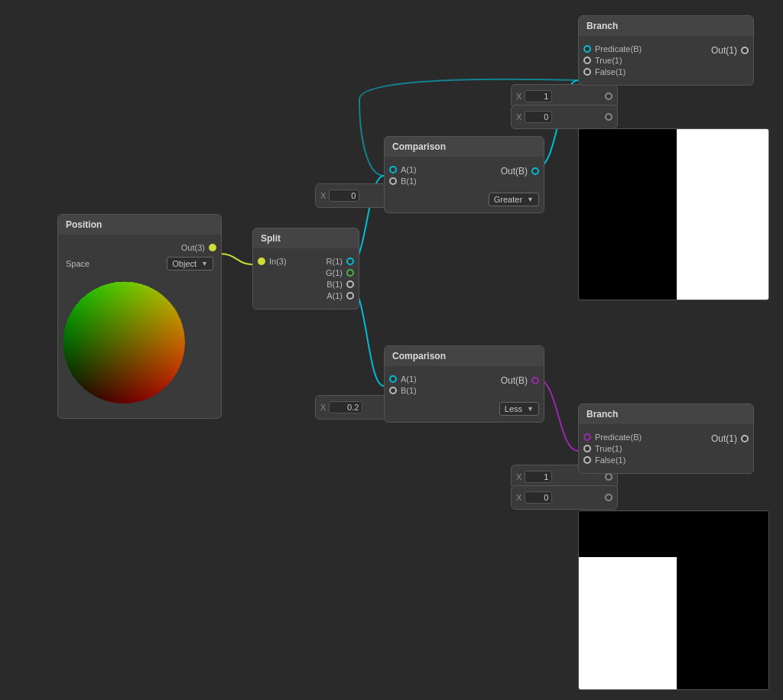  I want to click on x-top-label: X, so click(323, 196).